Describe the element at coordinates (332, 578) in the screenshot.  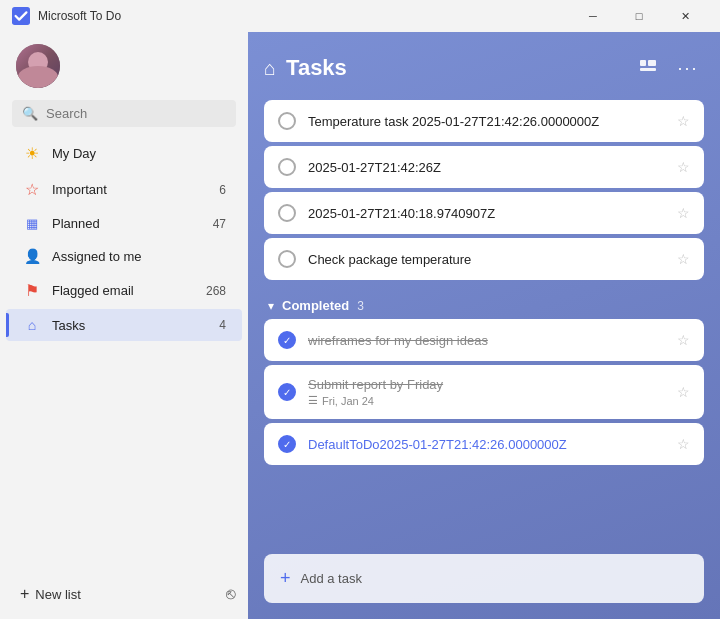
I see `add-task-label: Add a task` at that location.